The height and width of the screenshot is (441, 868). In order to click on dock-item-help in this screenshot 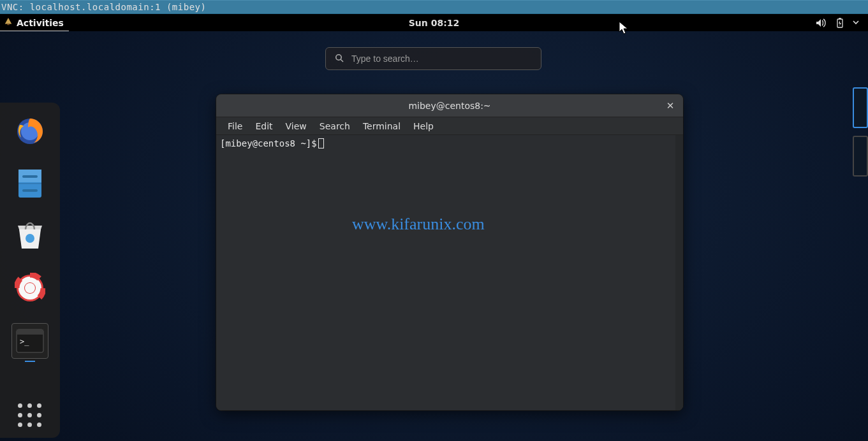, I will do `click(30, 288)`.